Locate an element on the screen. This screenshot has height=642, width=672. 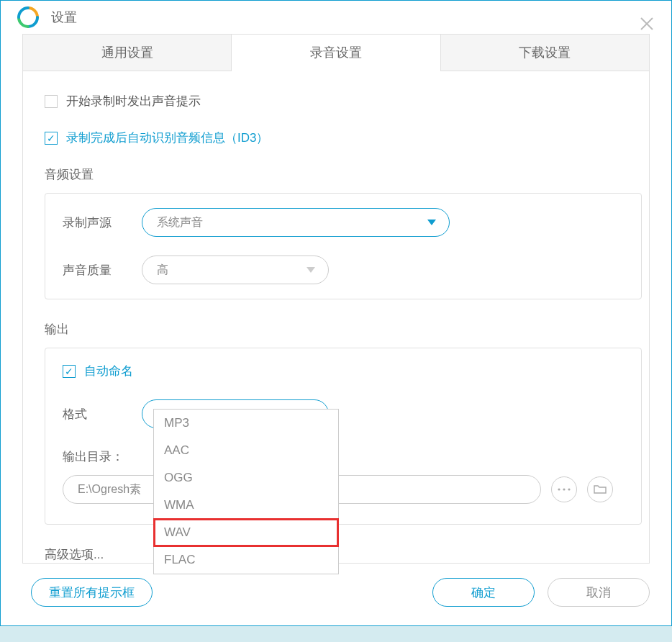
close-icon is located at coordinates (647, 24).